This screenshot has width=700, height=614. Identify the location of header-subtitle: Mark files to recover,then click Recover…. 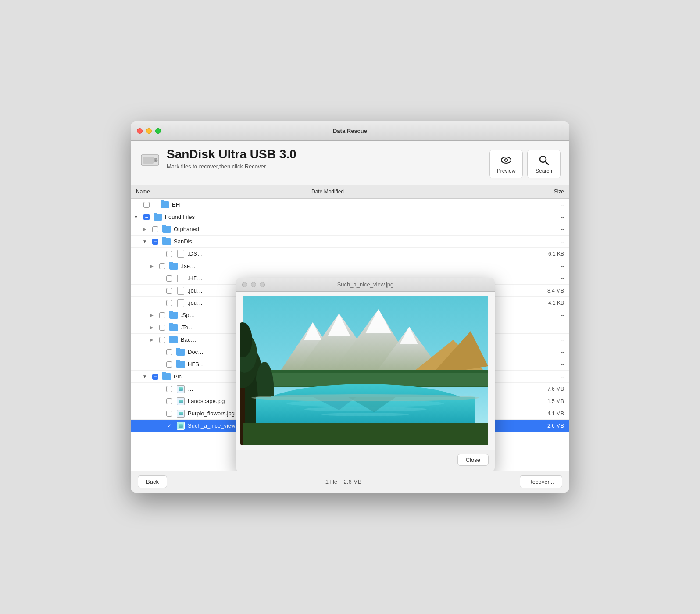
(232, 167).